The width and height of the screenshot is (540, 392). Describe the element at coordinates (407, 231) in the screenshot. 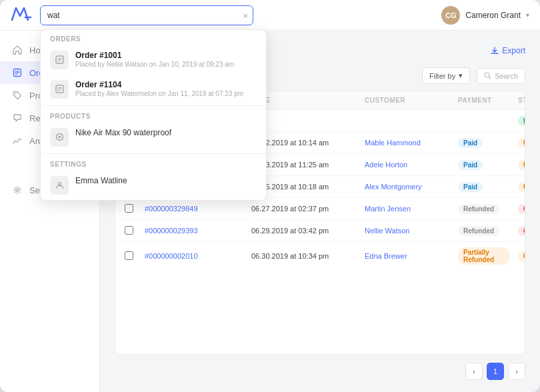

I see `row-customer: Nellie Watson` at that location.